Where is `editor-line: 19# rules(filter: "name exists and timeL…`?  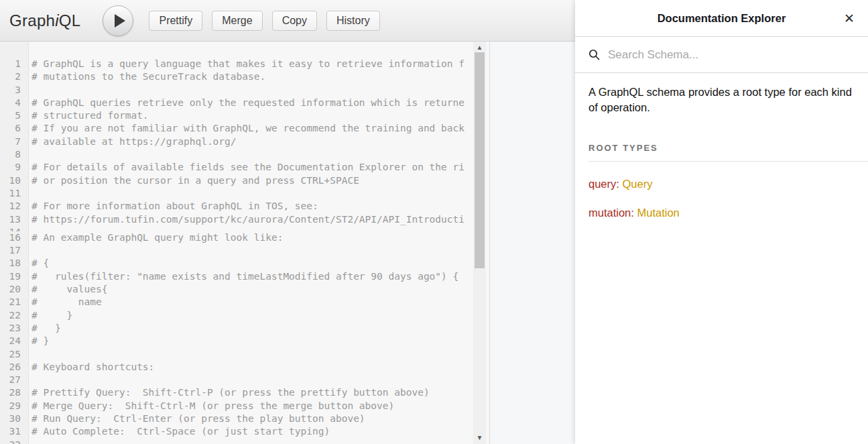
editor-line: 19# rules(filter: "name exists and timeL… is located at coordinates (236, 276).